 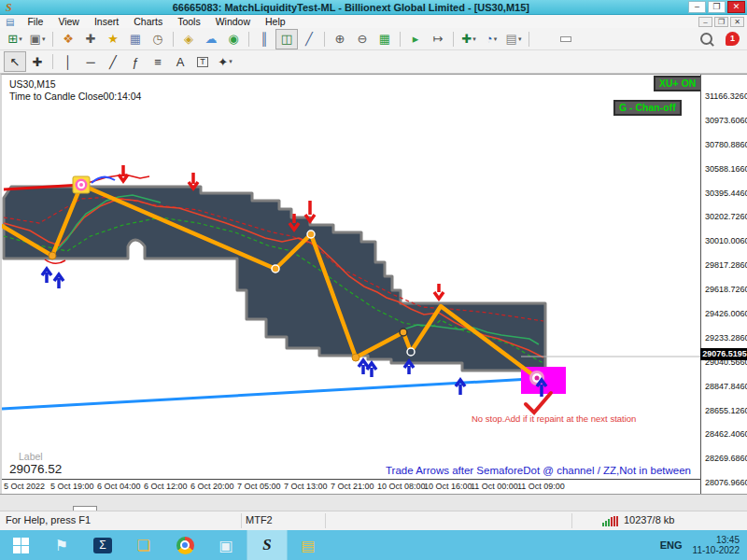 What do you see at coordinates (55, 261) in the screenshot?
I see `red-arc` at bounding box center [55, 261].